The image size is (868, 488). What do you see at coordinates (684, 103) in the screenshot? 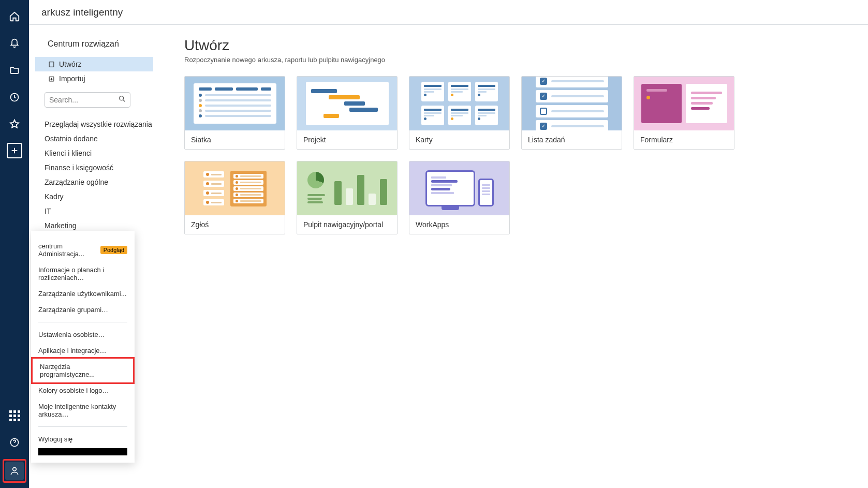
I see `form-thumb` at bounding box center [684, 103].